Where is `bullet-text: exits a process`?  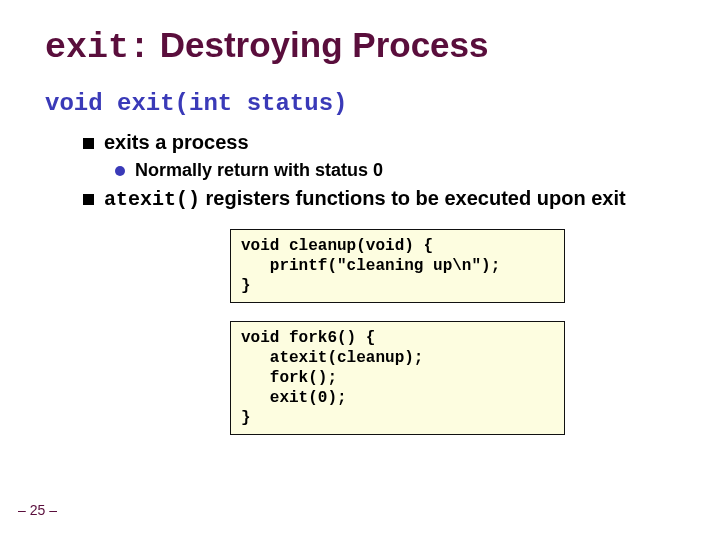
bullet-text: exits a process is located at coordinates (176, 142).